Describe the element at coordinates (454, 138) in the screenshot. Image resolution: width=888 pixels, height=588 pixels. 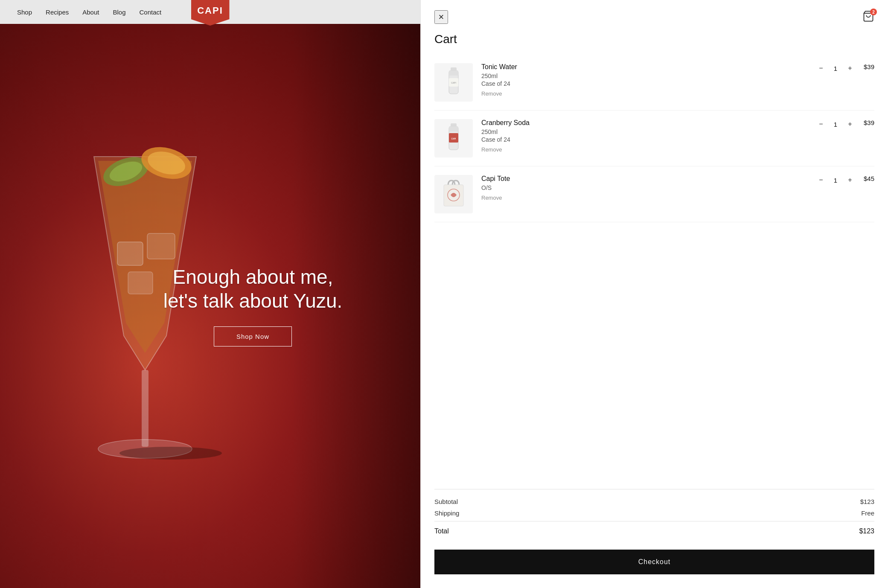
I see `cranberry-bottle-svg: CAPI` at that location.